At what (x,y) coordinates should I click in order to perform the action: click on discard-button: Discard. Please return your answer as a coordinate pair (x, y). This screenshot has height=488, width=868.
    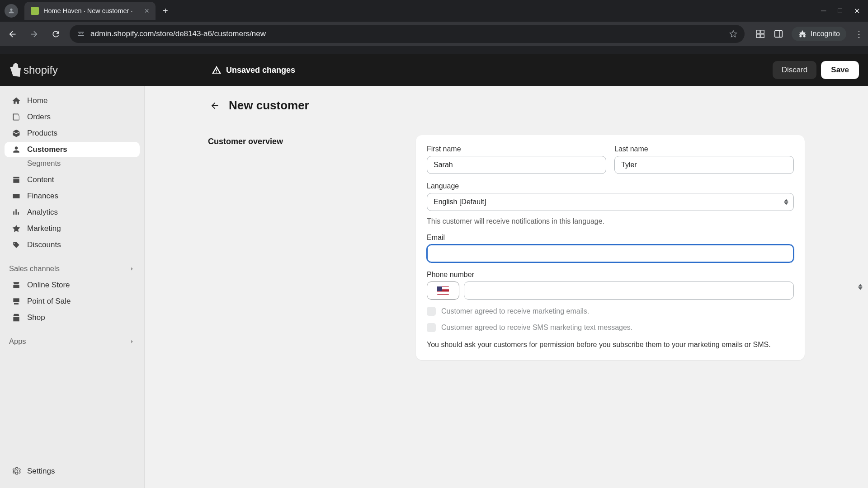
    Looking at the image, I should click on (795, 70).